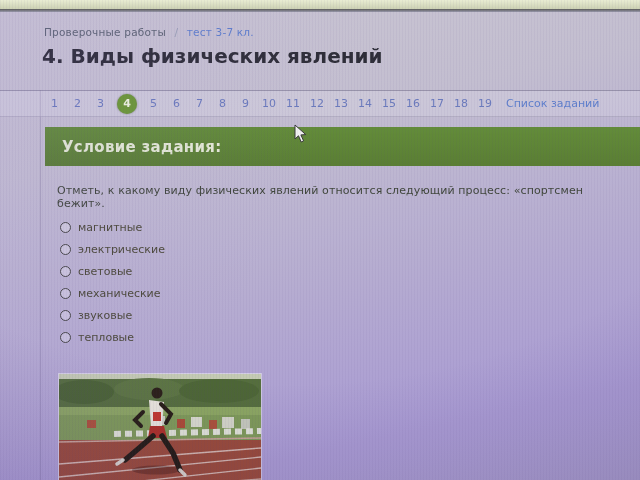 This screenshot has height=480, width=640. Describe the element at coordinates (127, 104) in the screenshot. I see `pagination-page-4: 4` at that location.